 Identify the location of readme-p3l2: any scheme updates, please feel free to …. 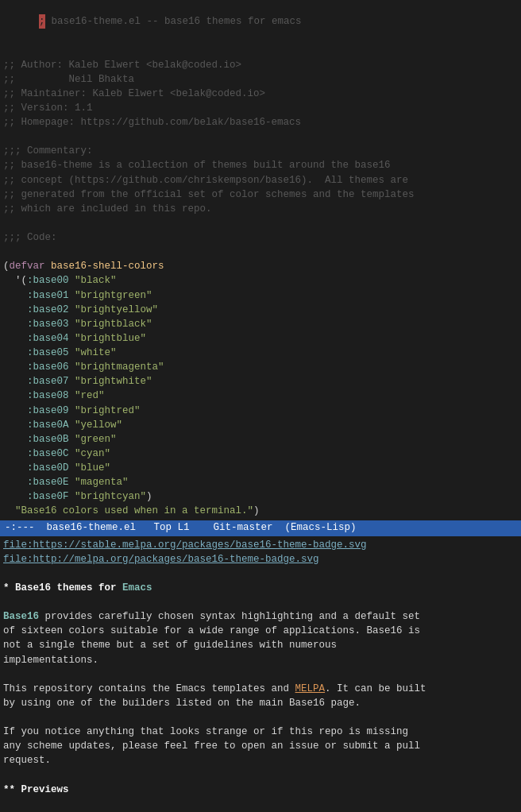
(260, 746).